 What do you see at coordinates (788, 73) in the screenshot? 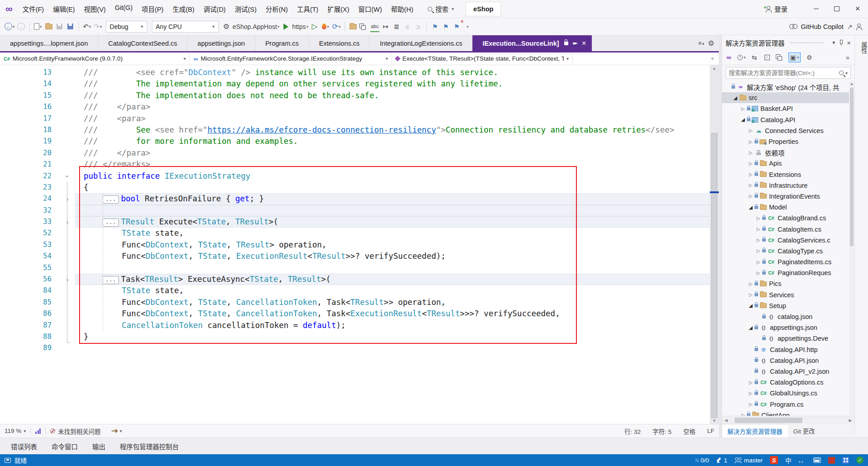
I see `solution-search-box: ▾` at bounding box center [788, 73].